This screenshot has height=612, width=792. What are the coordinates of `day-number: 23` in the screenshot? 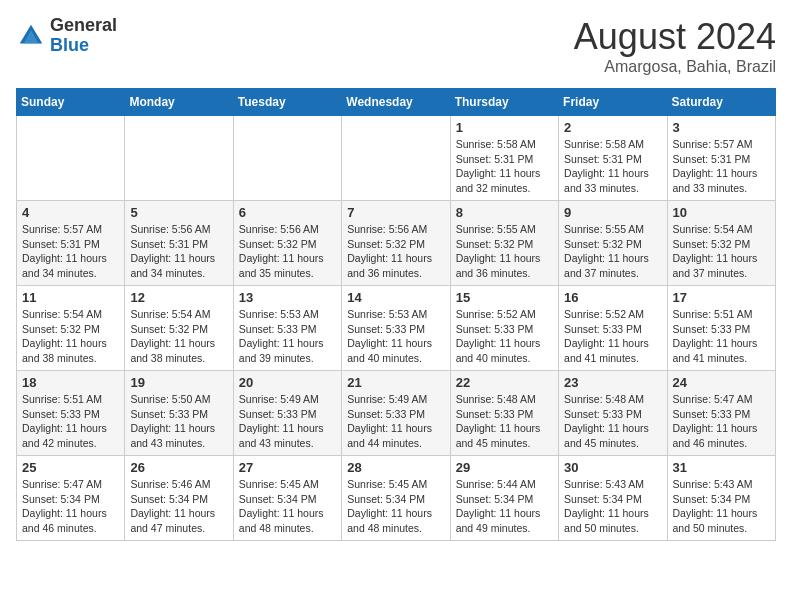 It's located at (612, 382).